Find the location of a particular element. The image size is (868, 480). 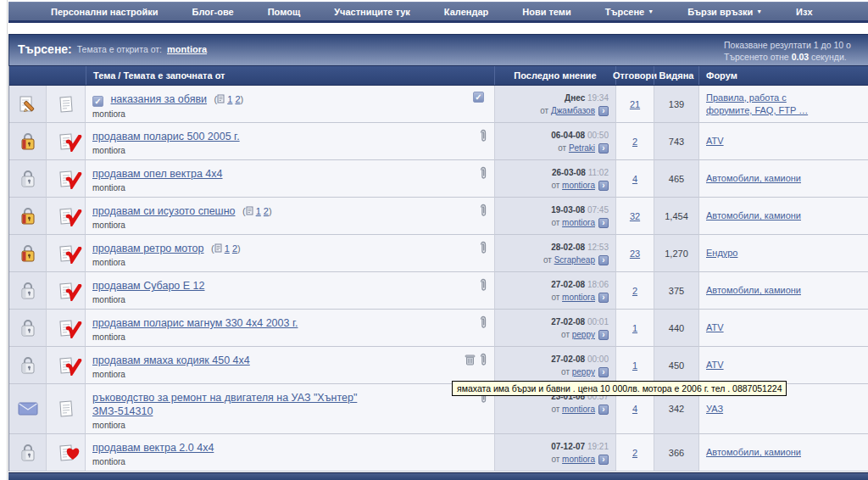

topic-link: наказания за обяви is located at coordinates (159, 99).